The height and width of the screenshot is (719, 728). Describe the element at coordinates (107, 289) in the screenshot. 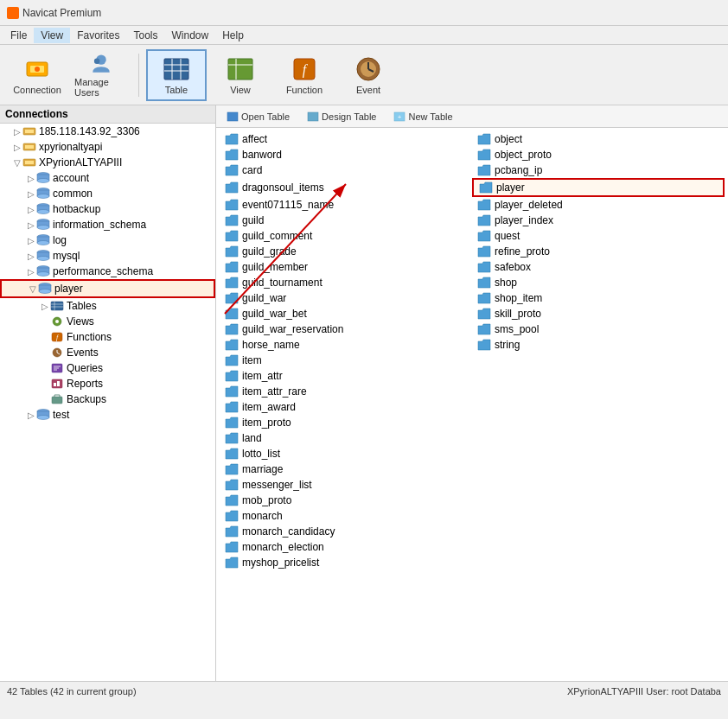

I see `sidebar-item-player: ▽ player` at that location.